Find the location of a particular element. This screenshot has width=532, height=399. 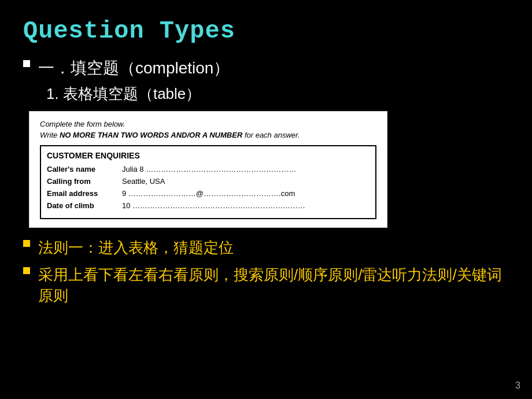

bullet-text-3: 采用上看下看左看右看原则，搜索原则/顺序原则/雷达听力法则/关键词原则 is located at coordinates (274, 286).